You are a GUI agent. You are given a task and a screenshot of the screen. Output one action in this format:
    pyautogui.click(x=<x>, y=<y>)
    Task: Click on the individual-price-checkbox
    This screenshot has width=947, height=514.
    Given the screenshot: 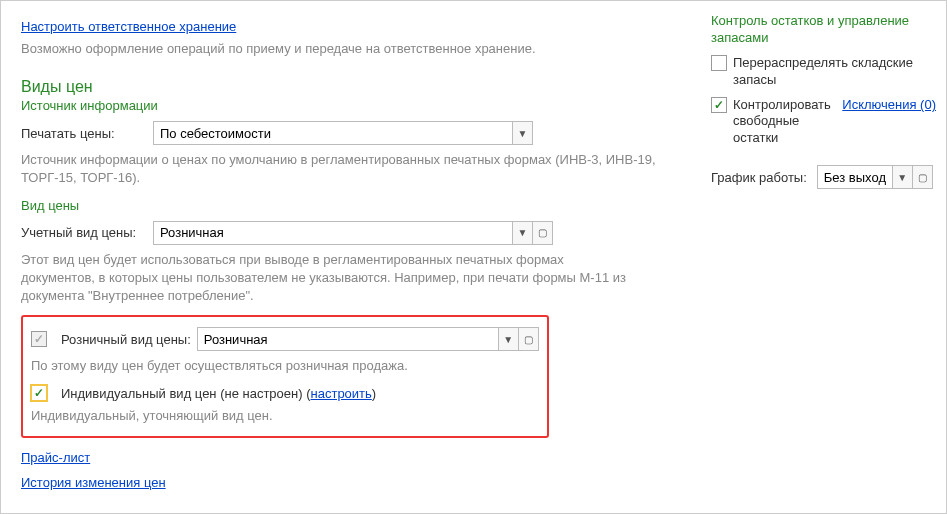 What is the action you would take?
    pyautogui.click(x=39, y=393)
    